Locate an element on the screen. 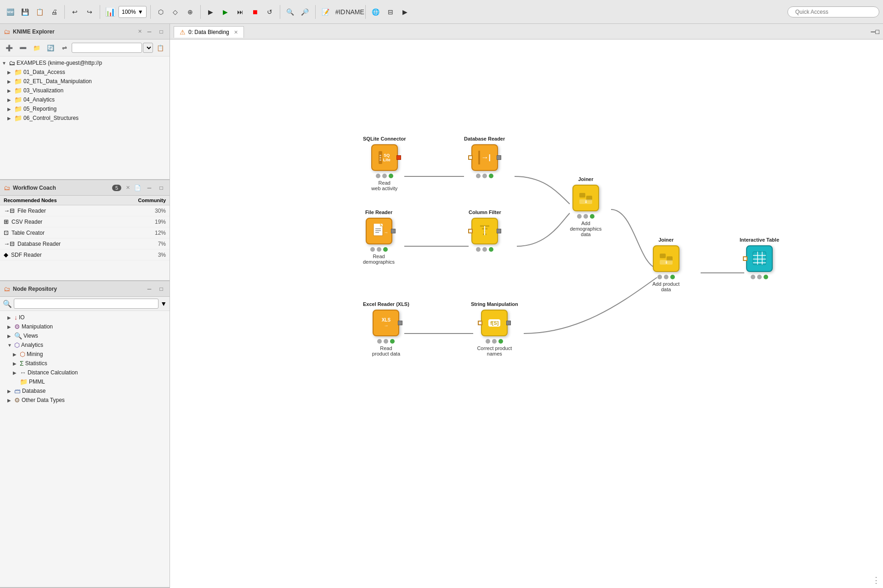  zoom-in-button: 🔍 is located at coordinates (290, 12).